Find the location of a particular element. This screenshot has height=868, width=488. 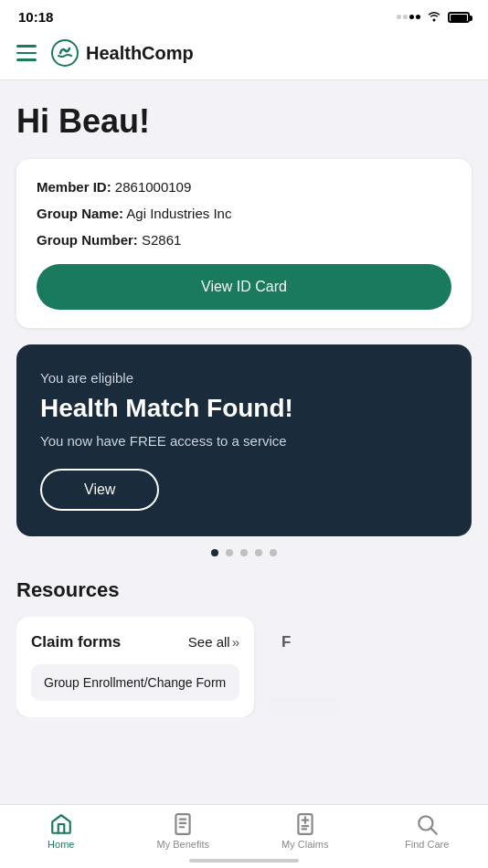

partial-card-title: F is located at coordinates (286, 641).